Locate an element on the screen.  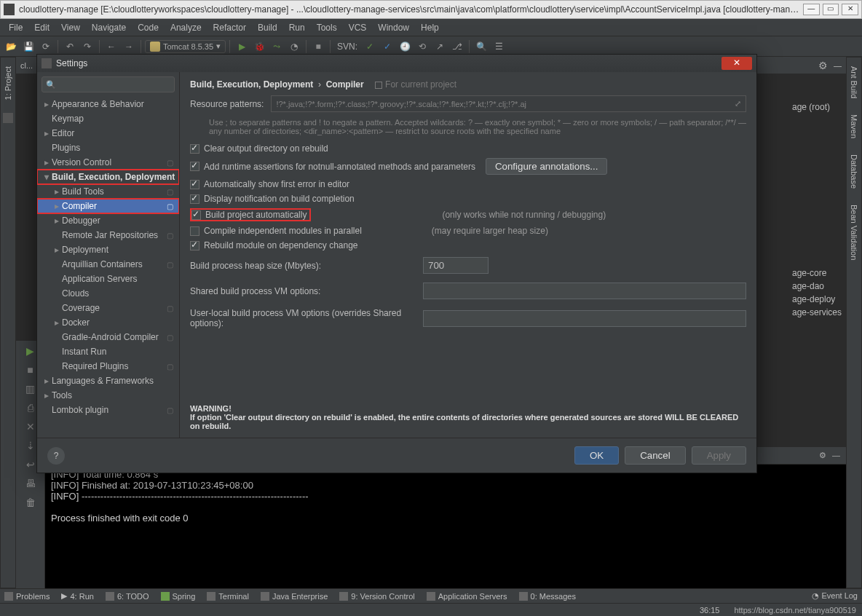
tree-instant-run: Instant Run is located at coordinates (108, 352).